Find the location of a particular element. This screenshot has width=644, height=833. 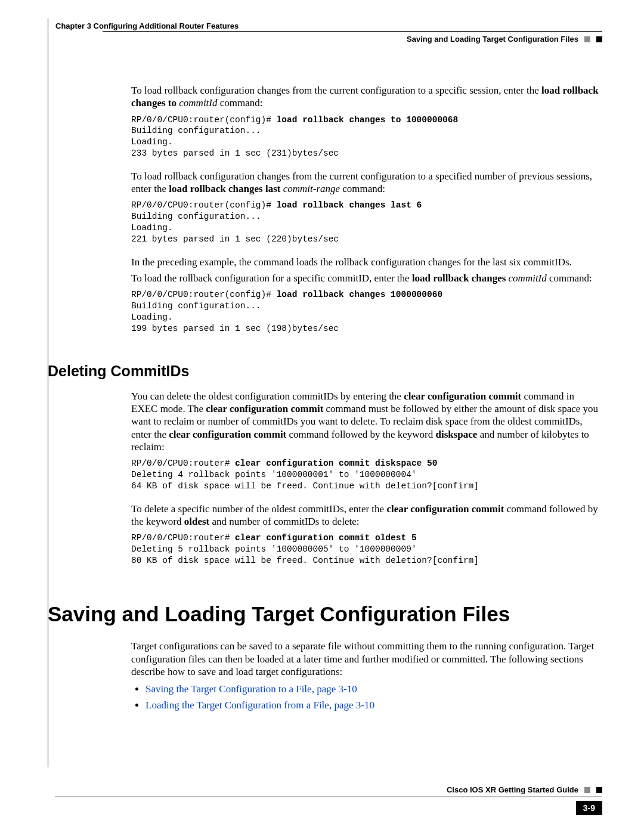

text: command followed by the keyword is located at coordinates (361, 434).